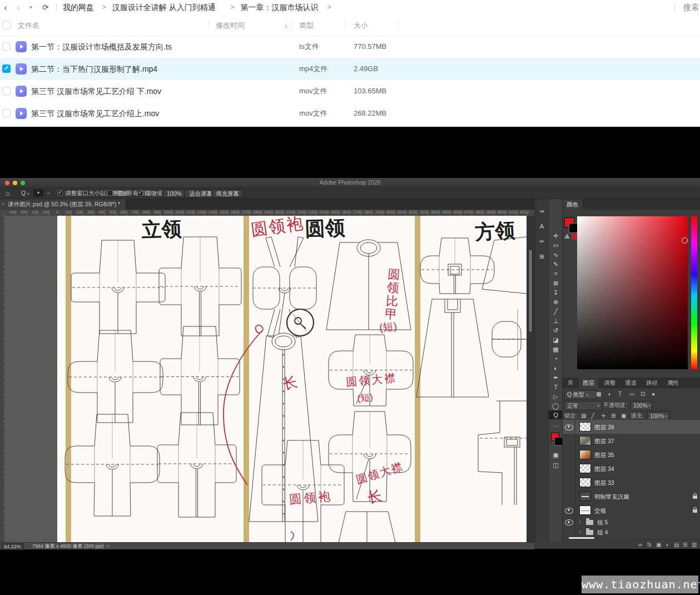 This screenshot has width=700, height=595. What do you see at coordinates (110, 193) in the screenshot?
I see `zoom-all-windows-checkbox` at bounding box center [110, 193].